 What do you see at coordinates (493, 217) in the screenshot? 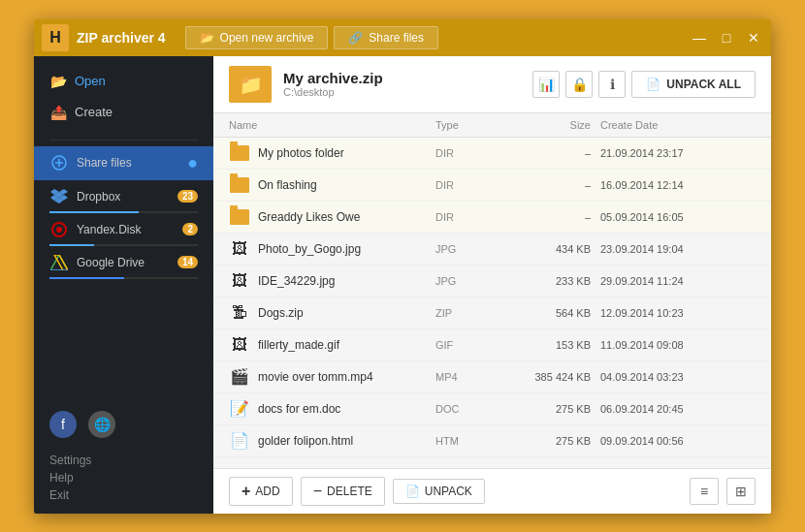
I see `table-row: Greaddy Likes OweDIR–05.09.2014 16:05` at bounding box center [493, 217].